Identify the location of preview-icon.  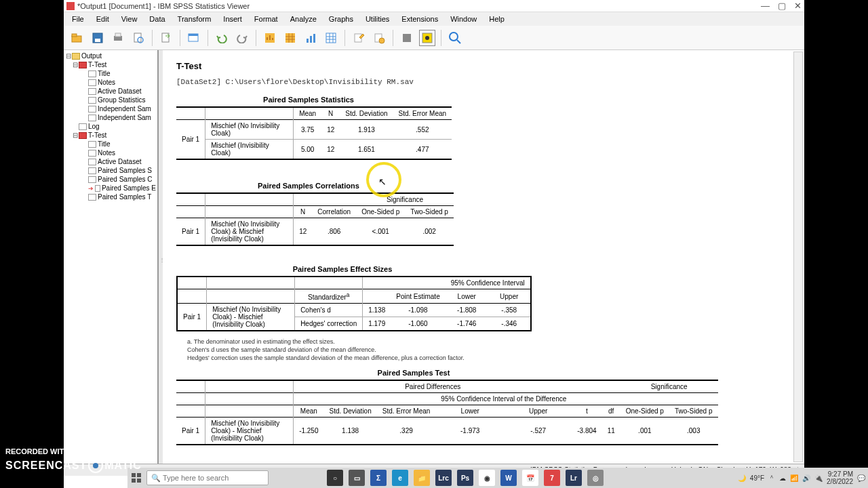
(138, 38).